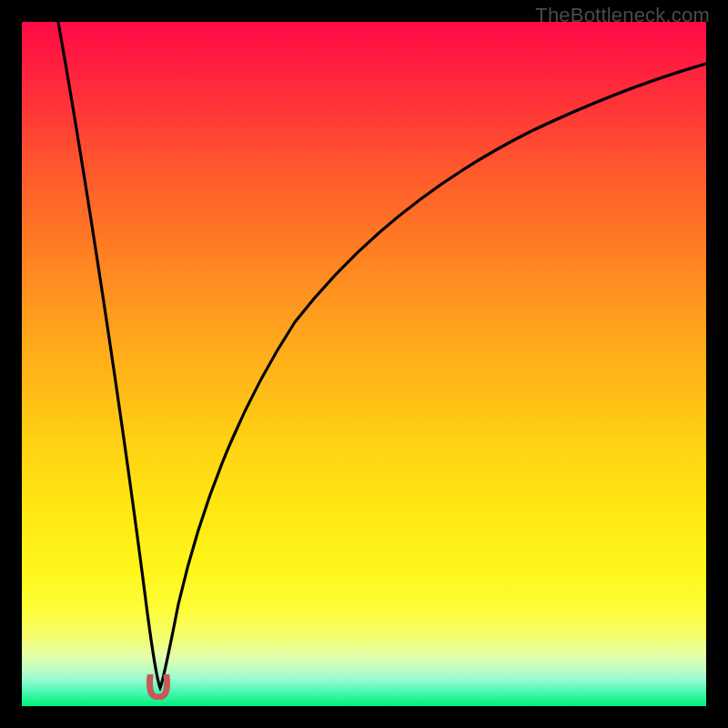 The width and height of the screenshot is (728, 728). What do you see at coordinates (158, 687) in the screenshot?
I see `minimum-marker` at bounding box center [158, 687].